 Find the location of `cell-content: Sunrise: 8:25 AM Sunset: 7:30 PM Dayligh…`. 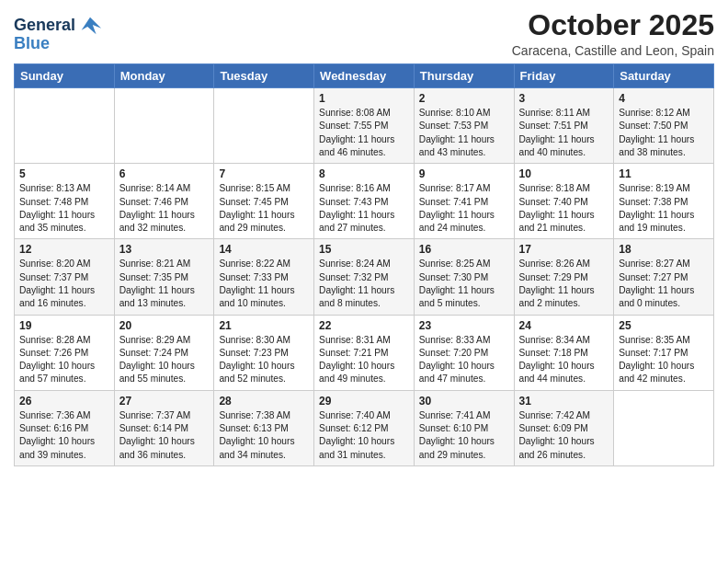

cell-content: Sunrise: 8:25 AM Sunset: 7:30 PM Dayligh… is located at coordinates (464, 283).